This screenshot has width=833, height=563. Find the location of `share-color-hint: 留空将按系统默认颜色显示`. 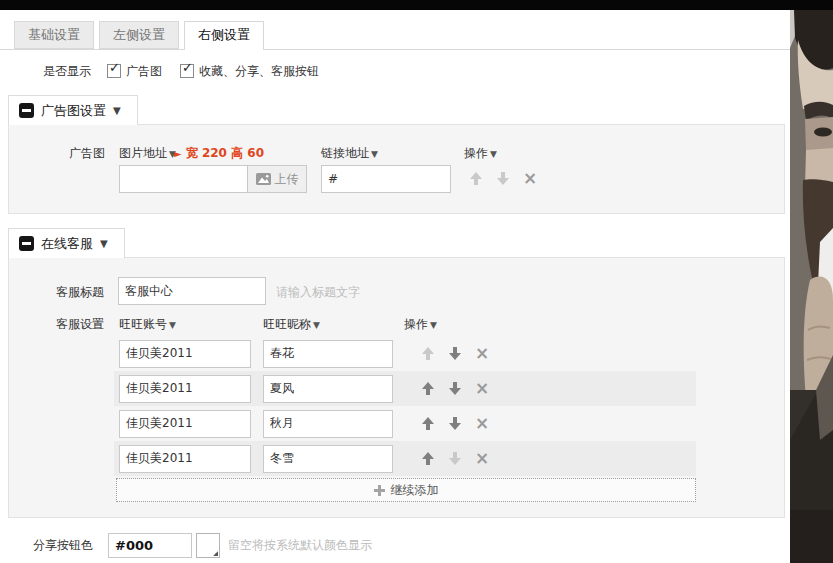

share-color-hint: 留空将按系统默认颜色显示 is located at coordinates (300, 546).